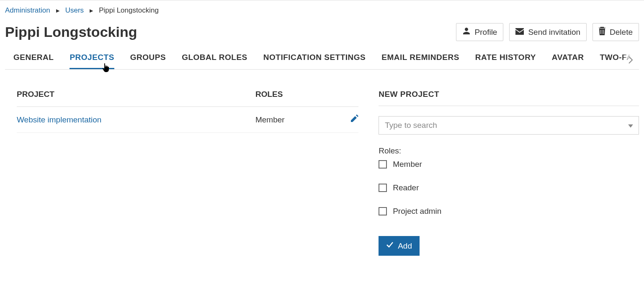 The width and height of the screenshot is (644, 301). Describe the element at coordinates (548, 32) in the screenshot. I see `send-invitation-button: Send invitation` at that location.